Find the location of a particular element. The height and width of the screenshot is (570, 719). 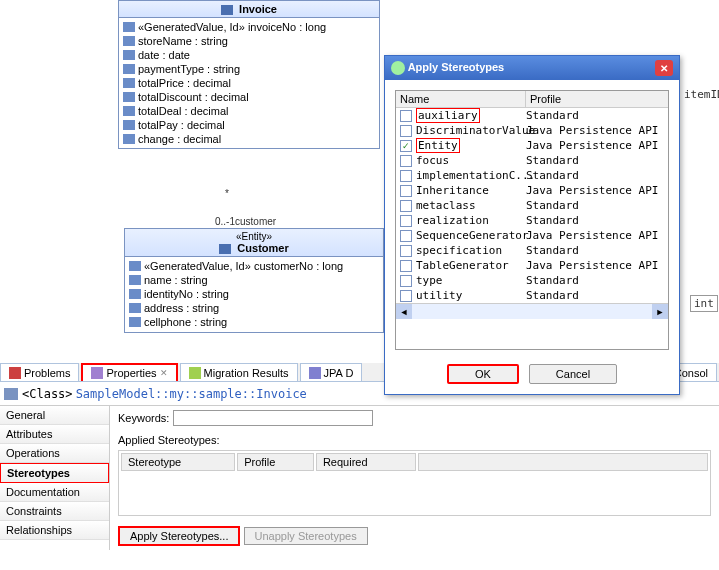

attribute-text: storeName : string is located at coordinates (183, 41).